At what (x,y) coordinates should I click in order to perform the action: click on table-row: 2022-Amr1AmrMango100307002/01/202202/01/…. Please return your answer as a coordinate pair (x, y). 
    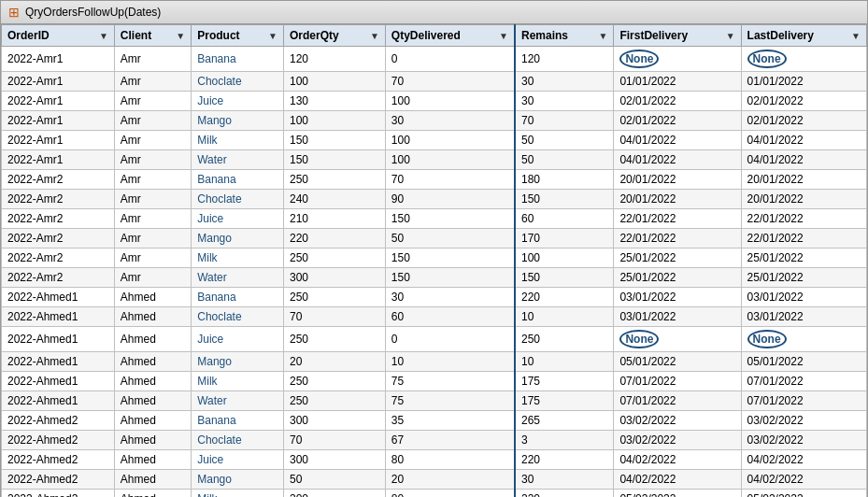
    Looking at the image, I should click on (434, 121).